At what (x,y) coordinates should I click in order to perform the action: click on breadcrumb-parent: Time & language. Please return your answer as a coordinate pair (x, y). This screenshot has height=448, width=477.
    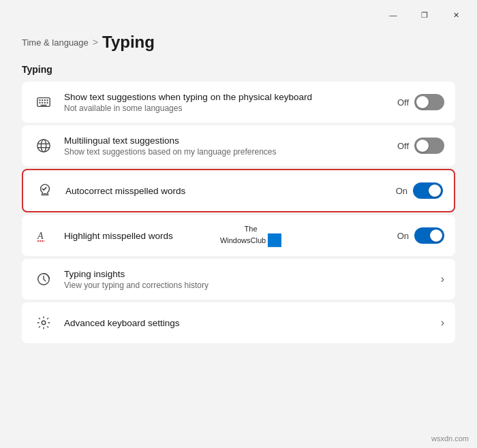
    Looking at the image, I should click on (55, 42).